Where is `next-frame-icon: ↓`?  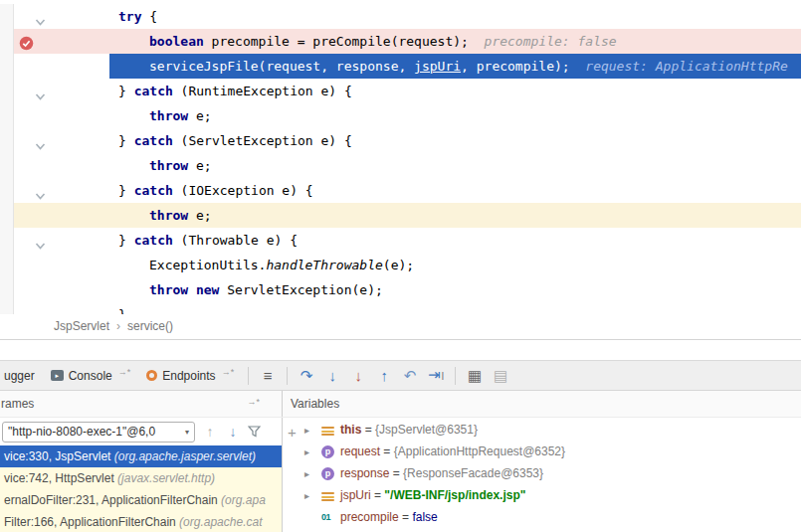
next-frame-icon: ↓ is located at coordinates (233, 432).